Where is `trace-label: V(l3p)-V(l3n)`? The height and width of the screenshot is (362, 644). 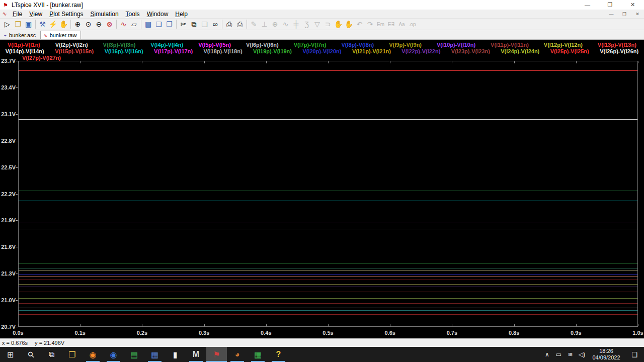 trace-label: V(l3p)-V(l3n) is located at coordinates (120, 45).